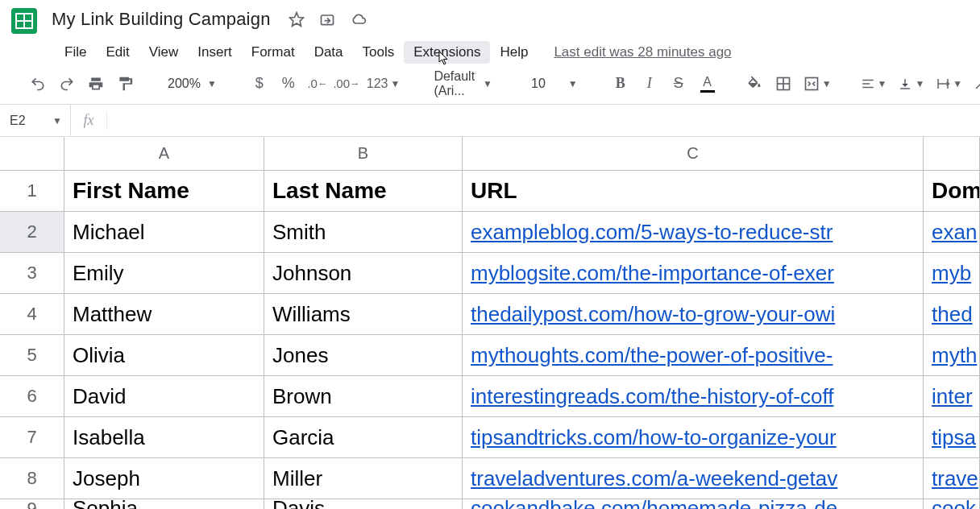  I want to click on cell: Joseph, so click(164, 478).